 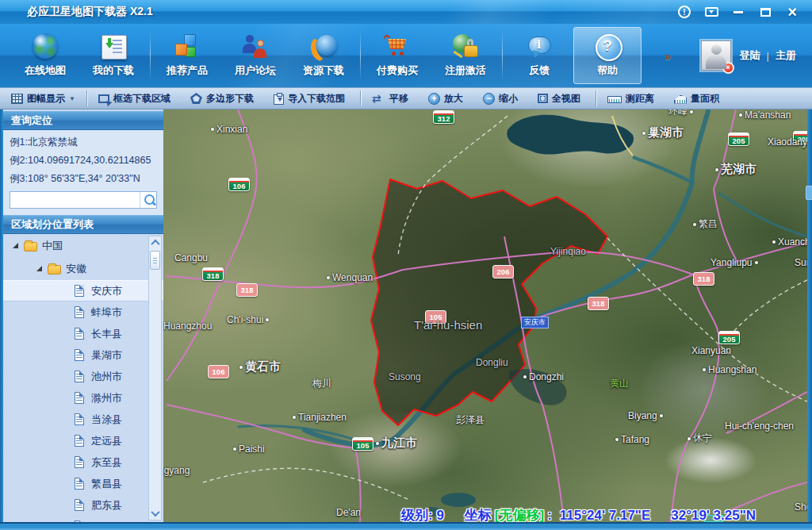 What do you see at coordinates (454, 98) in the screenshot?
I see `map-tool-label: 放大` at bounding box center [454, 98].